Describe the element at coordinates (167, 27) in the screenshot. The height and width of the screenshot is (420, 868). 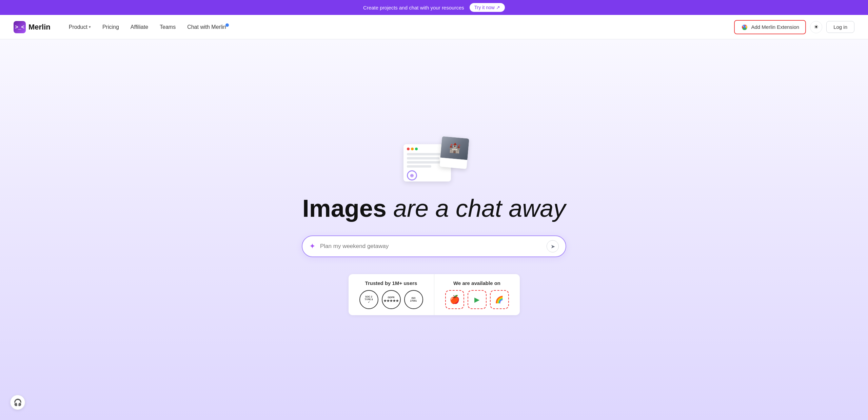
I see `nav-item-teams: Teams` at that location.